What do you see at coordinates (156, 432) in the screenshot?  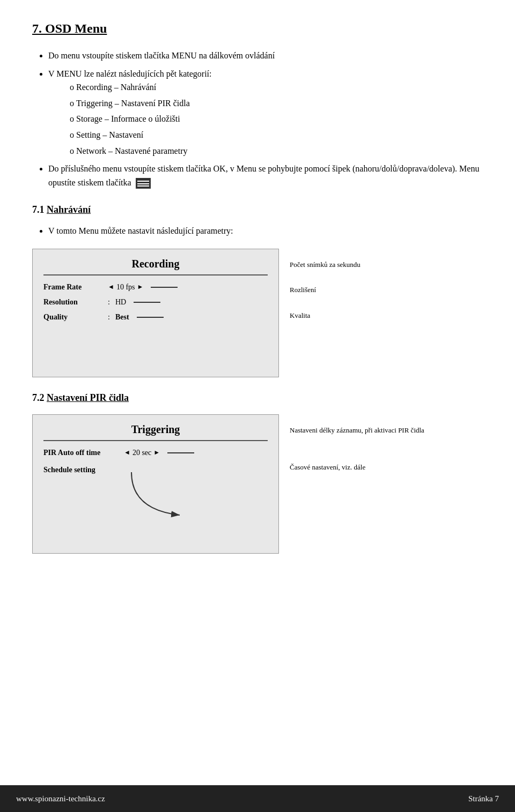 I see `triggering-diagram-title: Triggering` at bounding box center [156, 432].